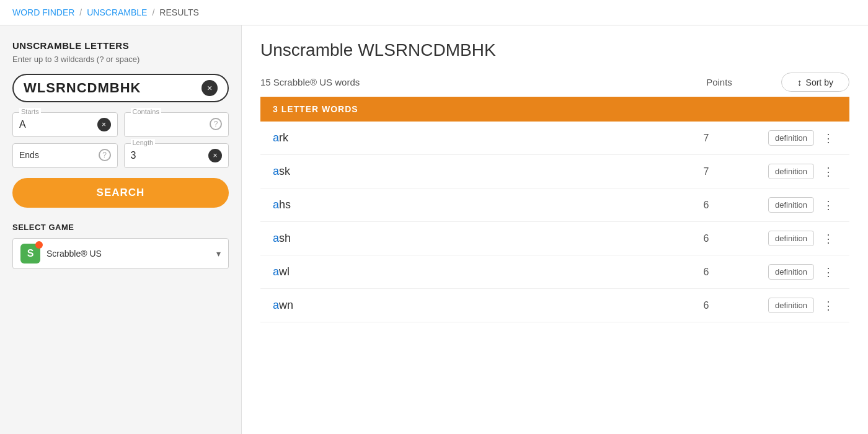 This screenshot has width=868, height=434. What do you see at coordinates (459, 82) in the screenshot?
I see `results-count: 15 Scrabble® US words` at bounding box center [459, 82].